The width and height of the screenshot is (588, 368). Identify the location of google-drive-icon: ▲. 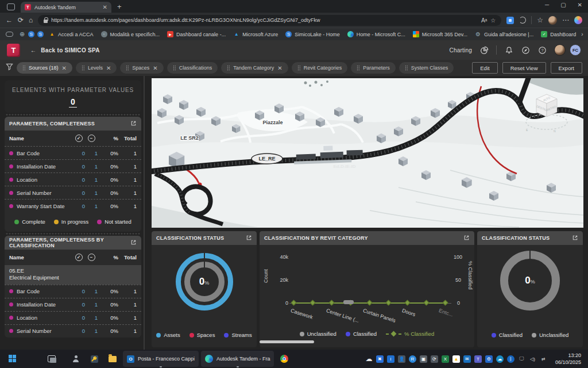
(456, 359).